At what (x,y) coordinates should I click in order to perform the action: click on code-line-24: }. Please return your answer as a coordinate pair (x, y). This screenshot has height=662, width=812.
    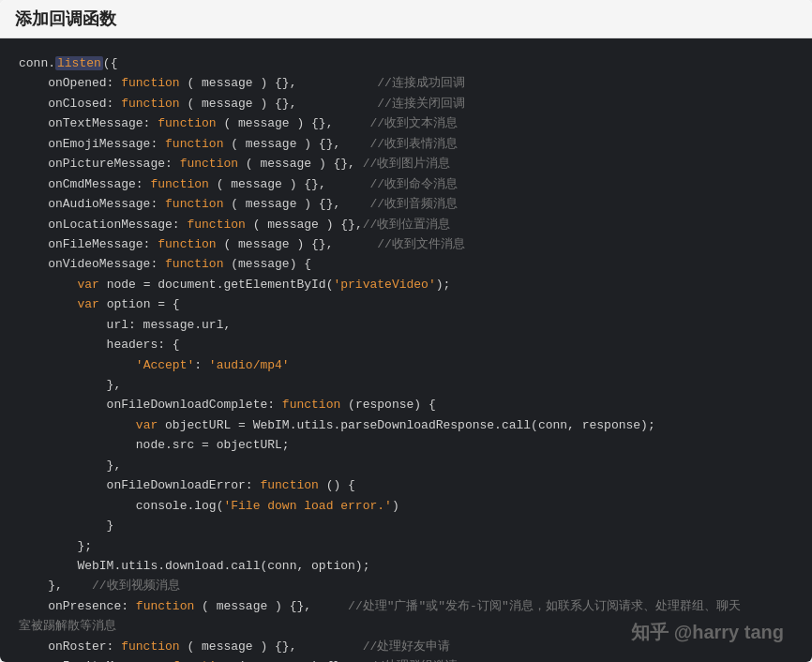
    Looking at the image, I should click on (406, 525).